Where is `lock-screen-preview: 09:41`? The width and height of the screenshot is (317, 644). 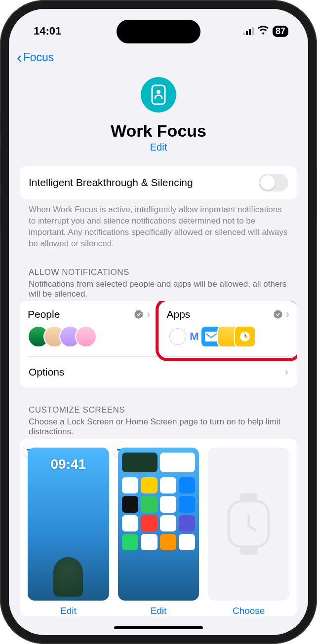 lock-screen-preview: 09:41 is located at coordinates (68, 524).